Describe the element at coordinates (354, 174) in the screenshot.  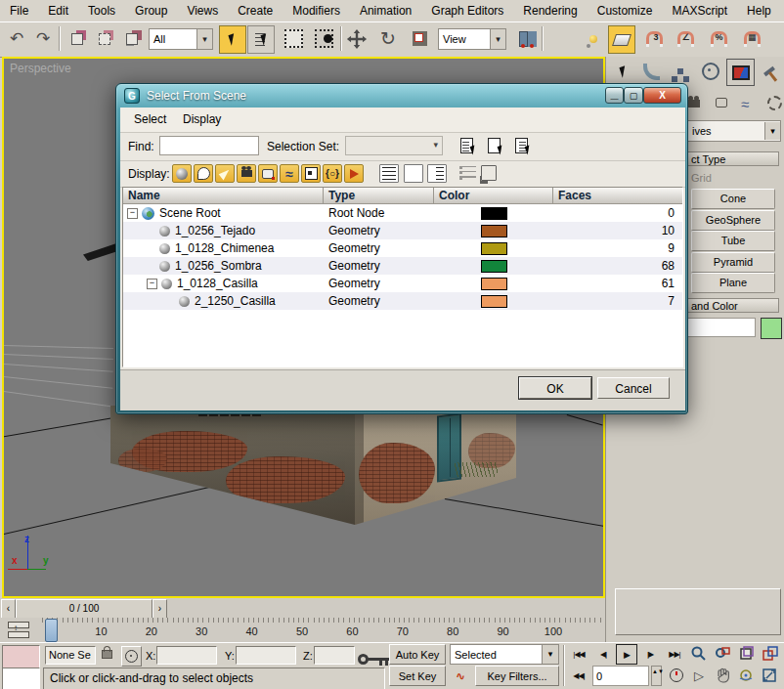
I see `display-bones-toggle` at that location.